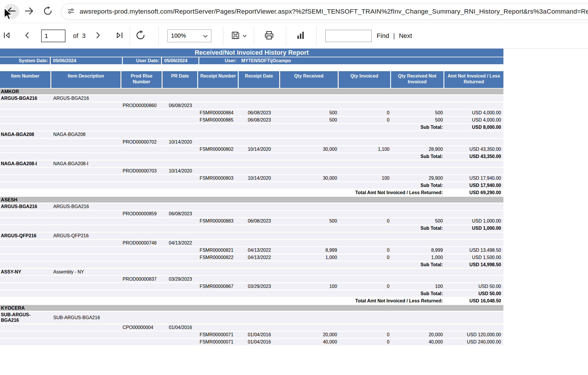 The height and width of the screenshot is (375, 588). I want to click on zoom-select: 100%, so click(189, 36).